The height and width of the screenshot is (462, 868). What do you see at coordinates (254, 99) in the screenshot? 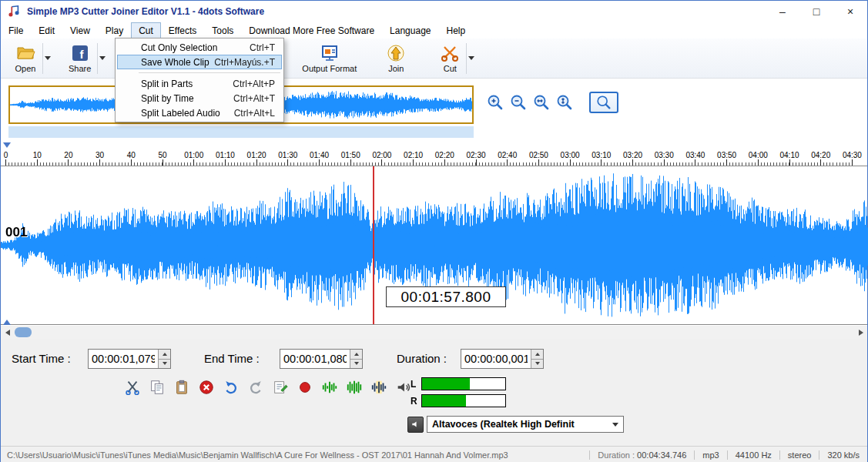
I see `menu-item-shortcut: Ctrl+Alt+T` at bounding box center [254, 99].